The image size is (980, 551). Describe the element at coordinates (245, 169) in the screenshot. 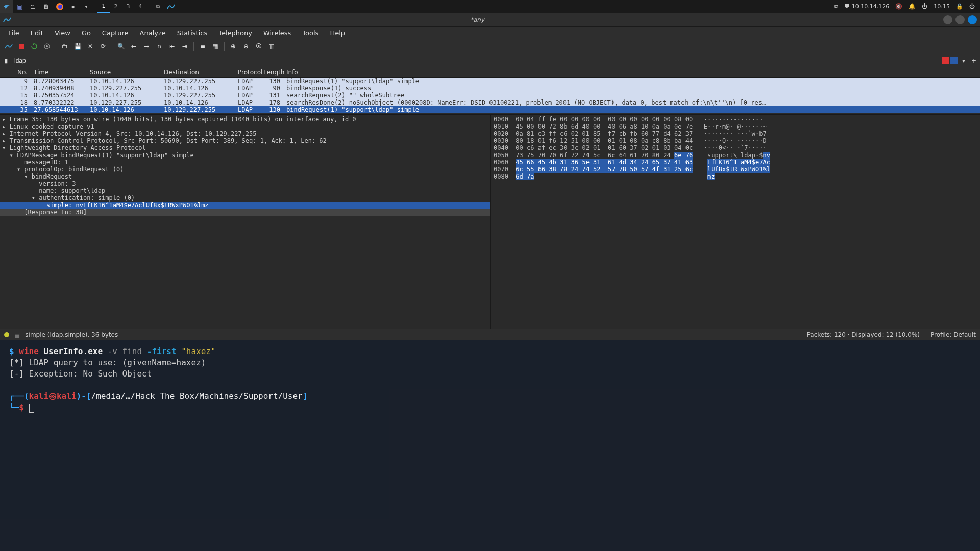

I see `tree-line: ▾ protocolOp: bindRequest (0)` at that location.